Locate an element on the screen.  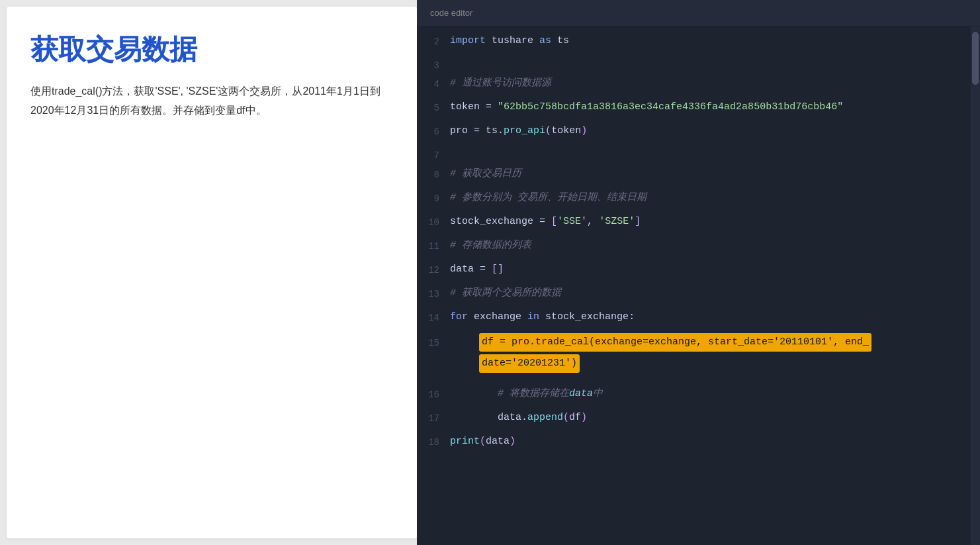
line-content-15: df = pro.trade_cal(exchange=exchange, st… is located at coordinates (711, 353).